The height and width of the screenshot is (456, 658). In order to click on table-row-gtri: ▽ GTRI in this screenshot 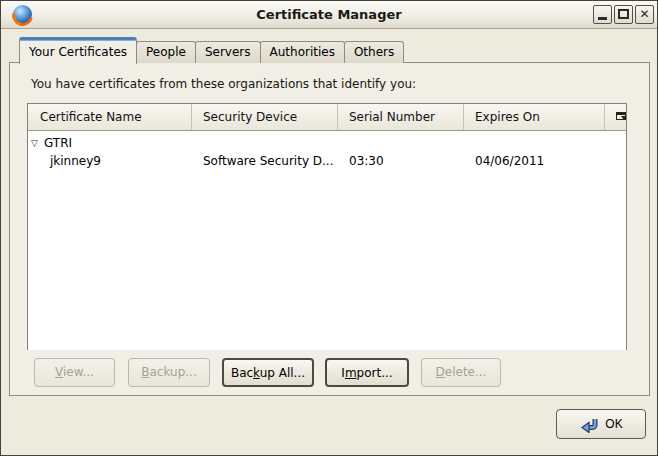, I will do `click(327, 143)`.